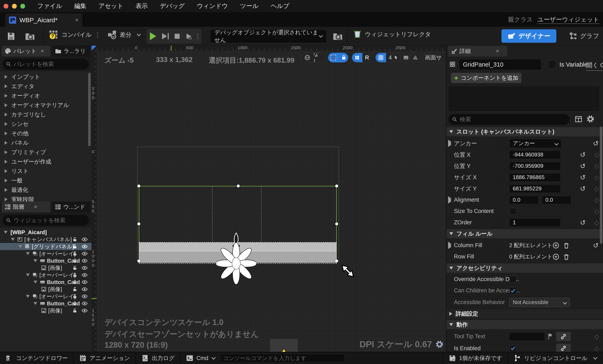 The image size is (603, 364). I want to click on details-search-input, so click(513, 119).